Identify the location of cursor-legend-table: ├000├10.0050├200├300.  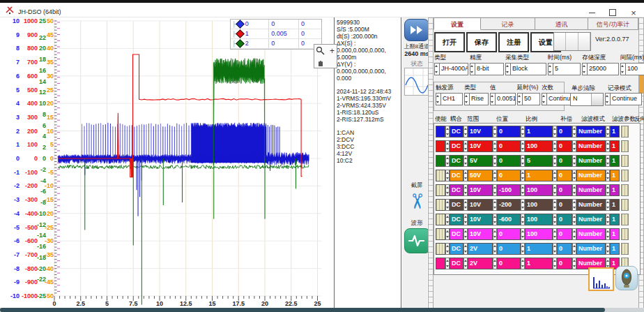
(276, 34).